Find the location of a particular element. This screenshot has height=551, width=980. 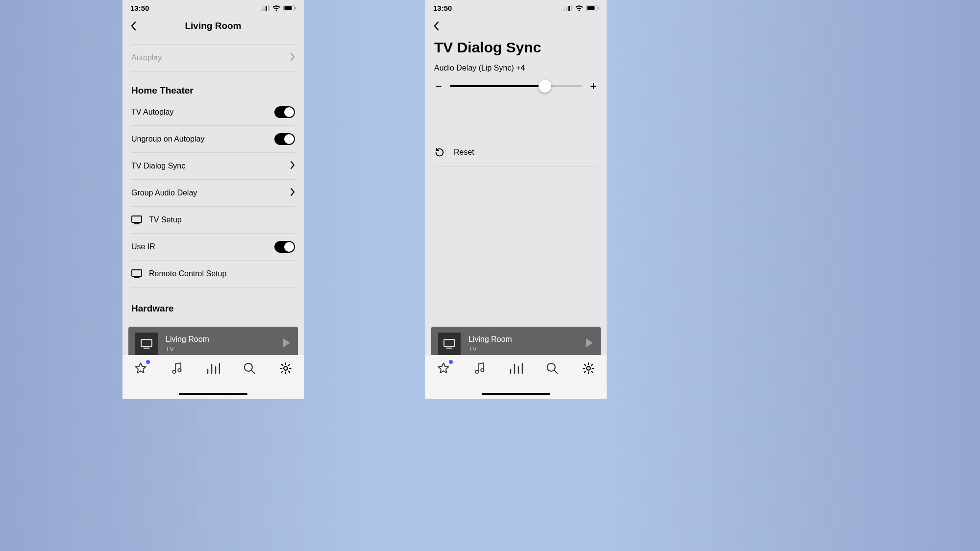

row-use-ir: Use IR is located at coordinates (213, 247).